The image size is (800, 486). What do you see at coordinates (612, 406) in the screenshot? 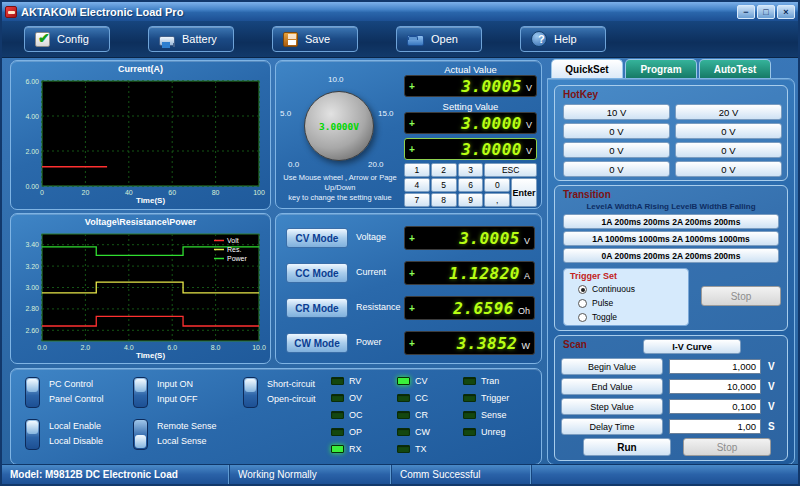
I see `step-value-label: Step Value` at bounding box center [612, 406].